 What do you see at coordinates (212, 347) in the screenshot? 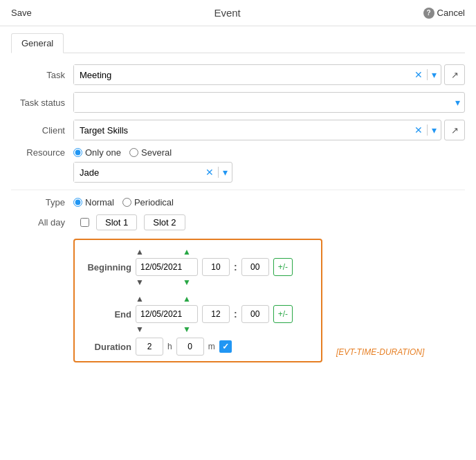
I see `duration-minutes-unit: m` at bounding box center [212, 347].